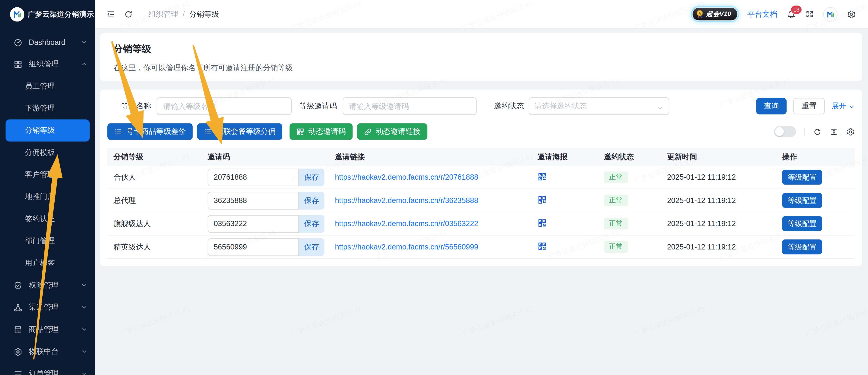  What do you see at coordinates (561, 106) in the screenshot?
I see `invite-status-placeholder: 请选择邀约状态` at bounding box center [561, 106].